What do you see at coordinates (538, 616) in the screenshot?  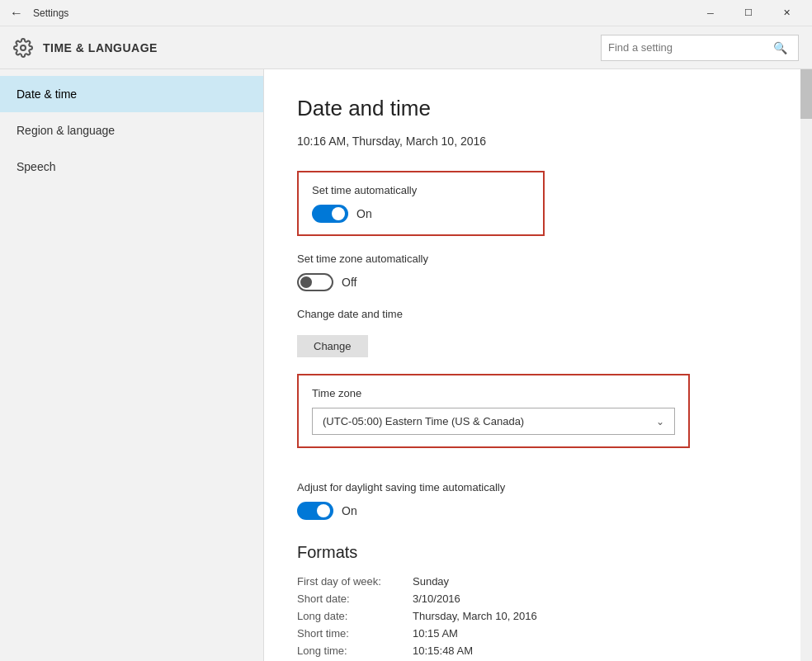 I see `formats-list: First day of week: Sunday Short date: 3/…` at bounding box center [538, 616].